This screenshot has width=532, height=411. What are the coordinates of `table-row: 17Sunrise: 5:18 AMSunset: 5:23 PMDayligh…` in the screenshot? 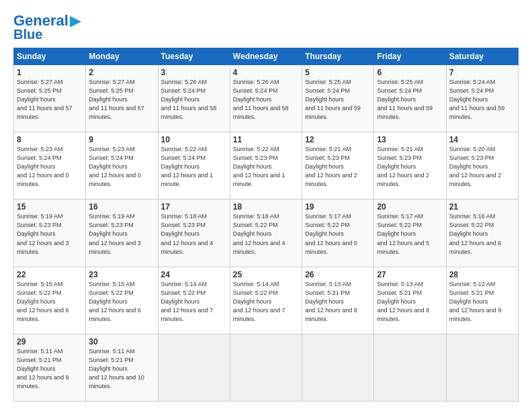 It's located at (193, 233).